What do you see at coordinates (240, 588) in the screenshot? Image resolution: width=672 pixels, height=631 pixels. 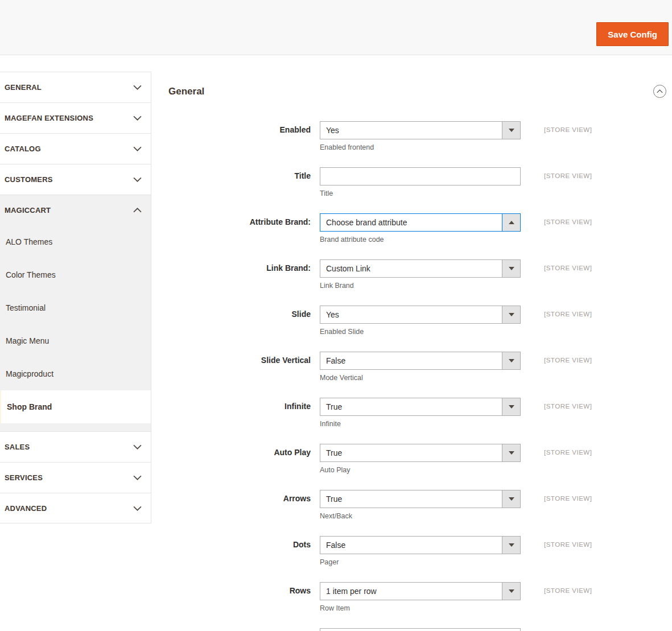 I see `field-label: Rows` at bounding box center [240, 588].